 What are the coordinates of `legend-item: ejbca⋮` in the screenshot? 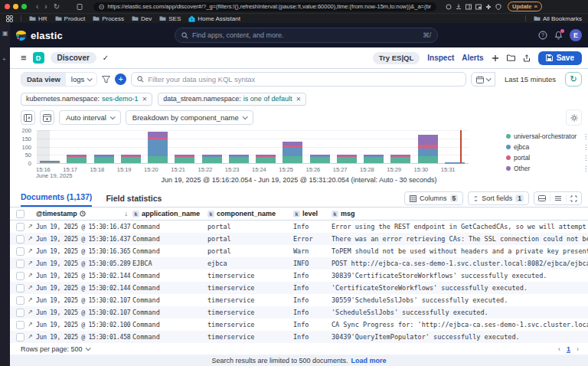 It's located at (547, 147).